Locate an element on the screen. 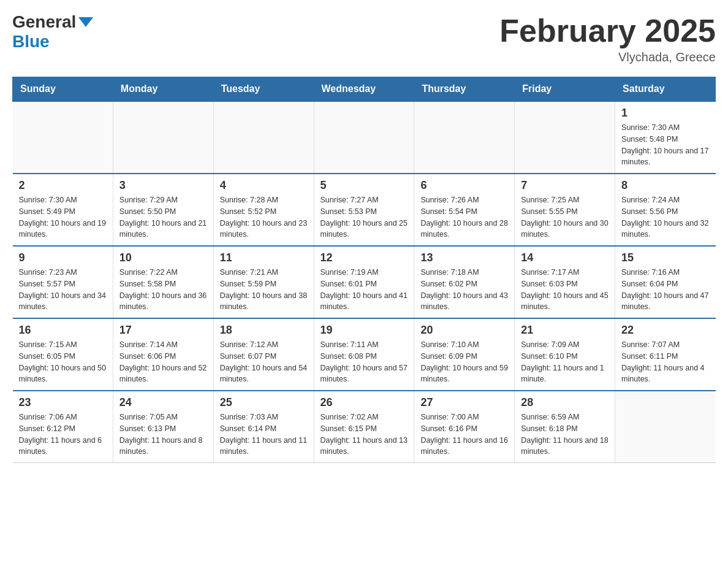  day-info: Sunrise: 7:00 AMSunset: 6:16 PMDaylight:… is located at coordinates (464, 434).